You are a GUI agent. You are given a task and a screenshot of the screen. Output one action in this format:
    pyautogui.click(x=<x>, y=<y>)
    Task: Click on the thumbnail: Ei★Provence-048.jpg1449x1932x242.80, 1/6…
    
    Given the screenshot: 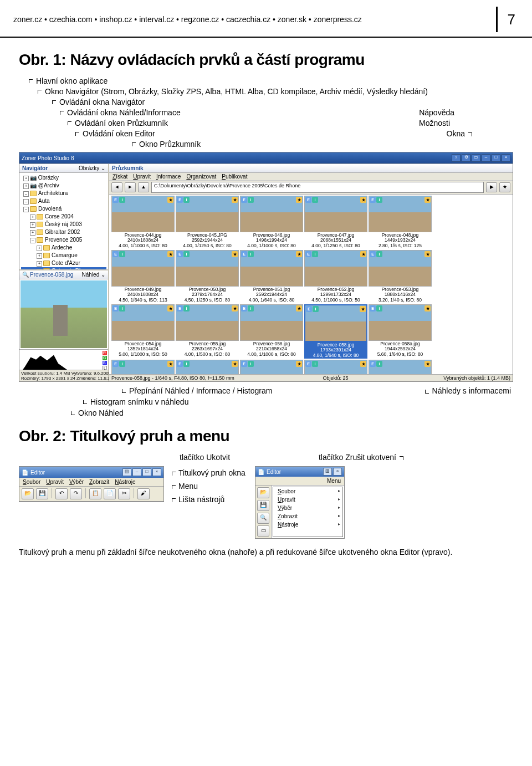 What is the action you would take?
    pyautogui.click(x=400, y=222)
    